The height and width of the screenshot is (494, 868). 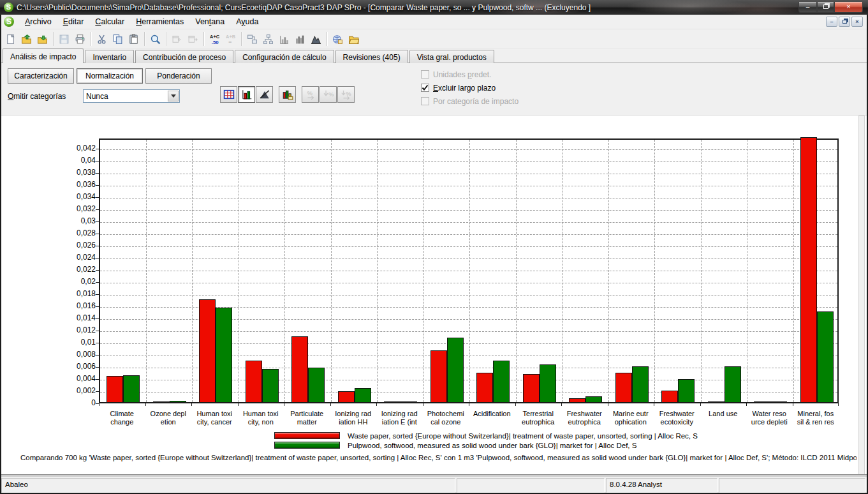 I want to click on menu-herramientas: Herramientas, so click(x=159, y=22).